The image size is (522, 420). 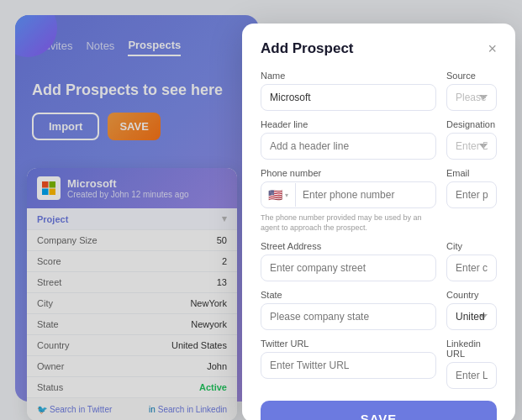 I want to click on phone-input-row: 🇺🇸 ▾, so click(x=348, y=195).